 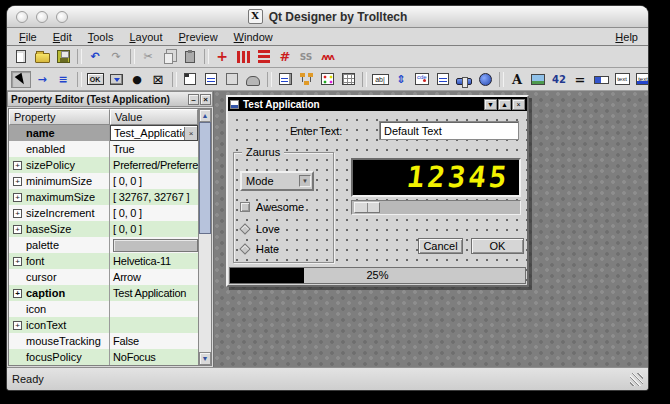 What do you see at coordinates (194, 100) in the screenshot?
I see `panel-shade-button: –` at bounding box center [194, 100].